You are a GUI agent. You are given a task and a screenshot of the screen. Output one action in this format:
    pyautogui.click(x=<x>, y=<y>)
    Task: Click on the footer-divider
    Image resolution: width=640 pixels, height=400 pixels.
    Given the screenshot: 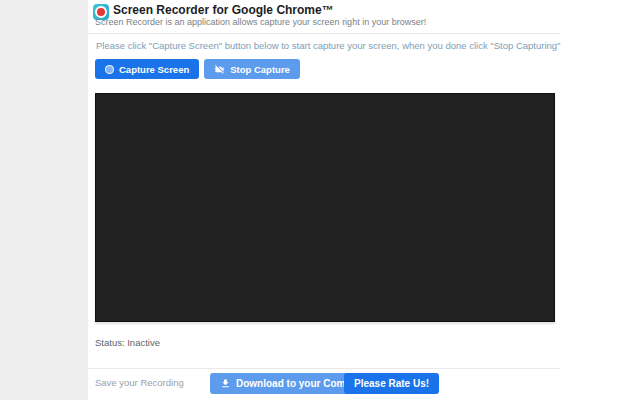 What is the action you would take?
    pyautogui.click(x=324, y=368)
    